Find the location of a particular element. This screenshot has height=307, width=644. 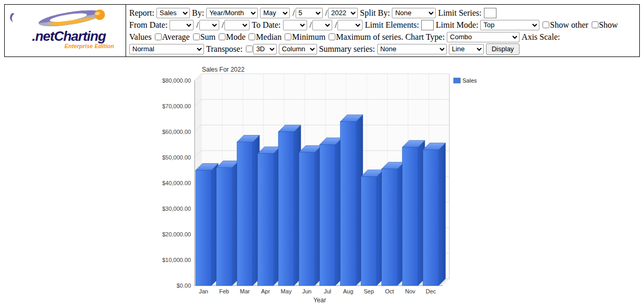

chart-type-label: Chart Type: is located at coordinates (425, 37).